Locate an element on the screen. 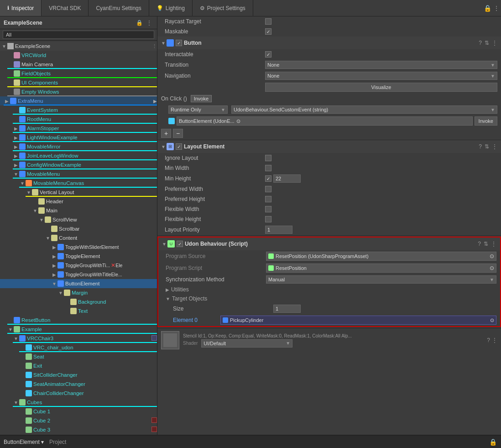 This screenshot has width=501, height=448. tree-configwindow: ▶ ConfigWindowExample is located at coordinates (78, 165).